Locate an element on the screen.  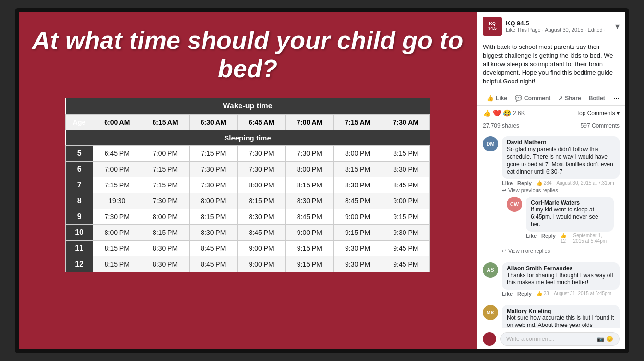
reply-action-like: Like is located at coordinates (531, 238).